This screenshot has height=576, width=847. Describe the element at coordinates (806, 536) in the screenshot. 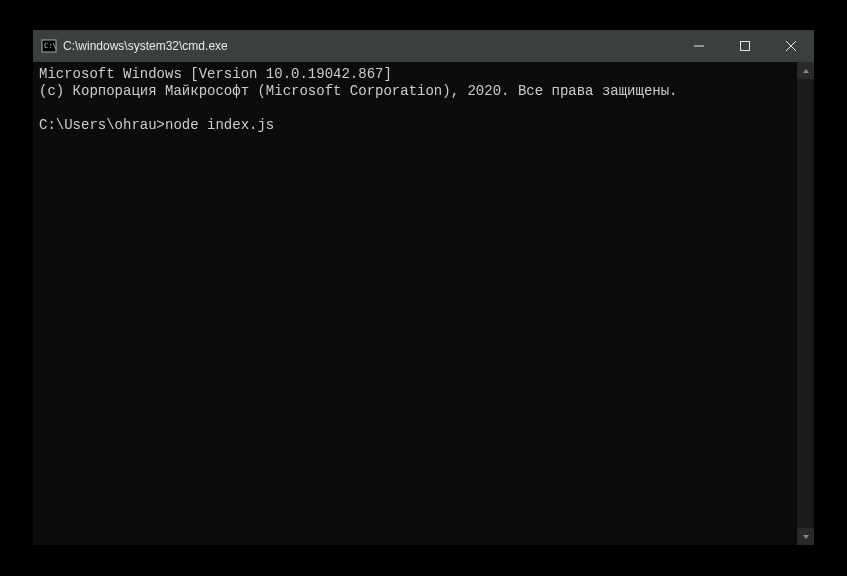

I see `scroll-down-button` at that location.